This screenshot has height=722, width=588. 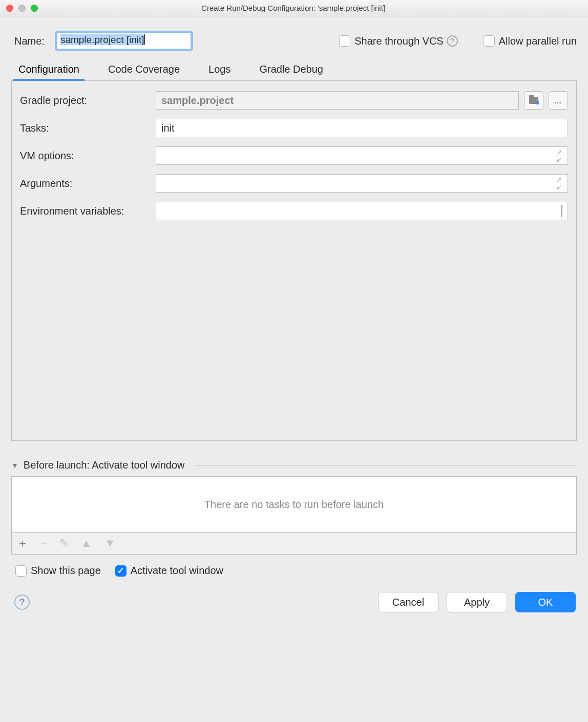 I want to click on window-title: Create Run/Debug Configuration: 'sample.…, so click(x=294, y=8).